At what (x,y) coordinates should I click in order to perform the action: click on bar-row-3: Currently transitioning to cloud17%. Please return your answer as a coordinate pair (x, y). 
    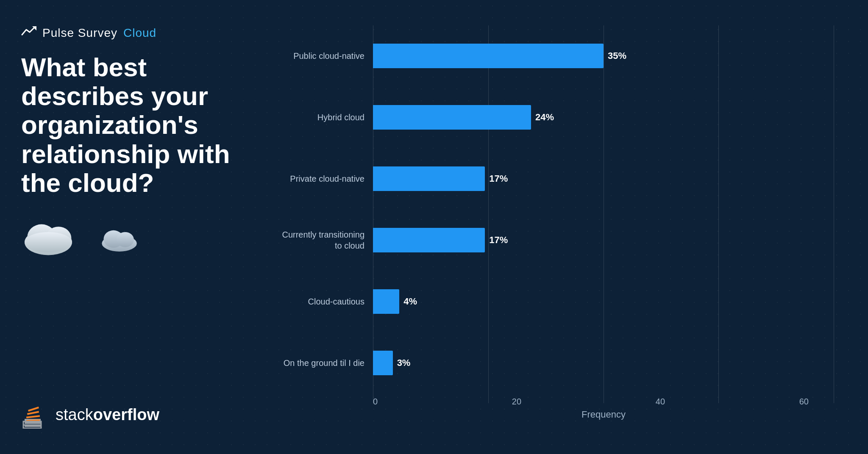
    Looking at the image, I should click on (557, 240).